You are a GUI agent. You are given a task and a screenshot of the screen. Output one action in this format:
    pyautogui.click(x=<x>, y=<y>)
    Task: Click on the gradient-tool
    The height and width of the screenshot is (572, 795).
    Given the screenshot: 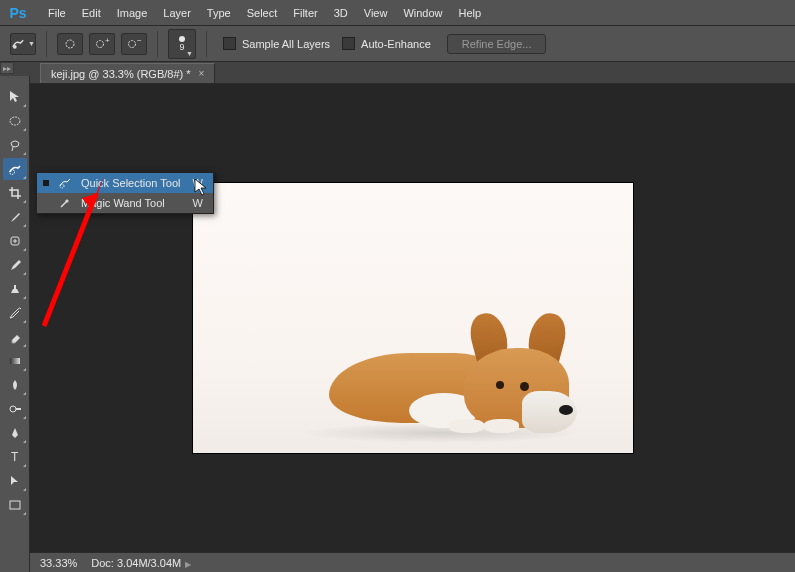 What is the action you would take?
    pyautogui.click(x=15, y=361)
    